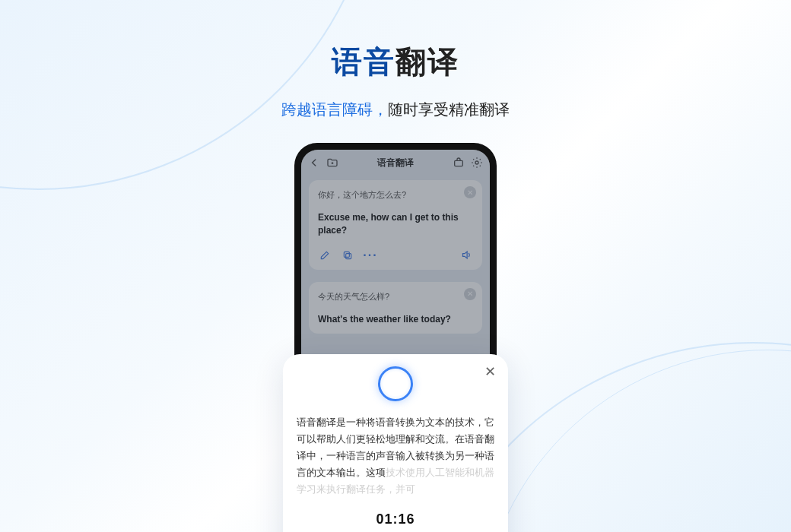  What do you see at coordinates (427, 62) in the screenshot?
I see `title-rest: 翻译` at bounding box center [427, 62].